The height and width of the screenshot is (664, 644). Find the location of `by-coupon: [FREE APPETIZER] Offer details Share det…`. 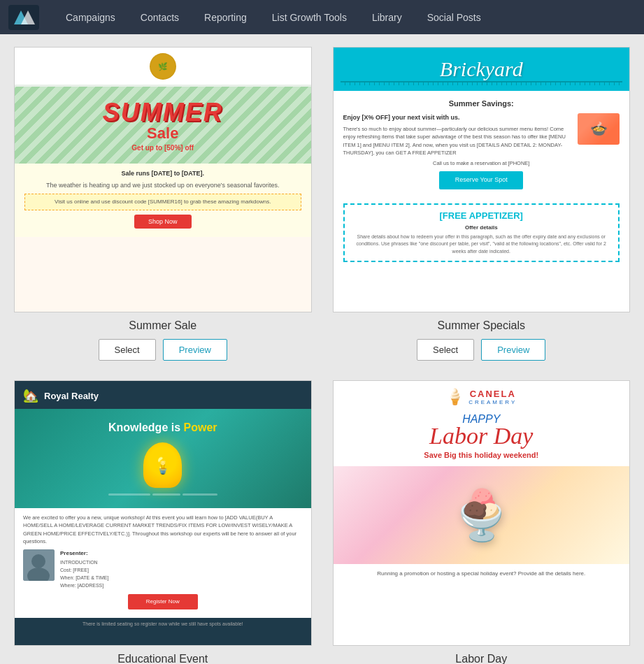

by-coupon: [FREE APPETIZER] Offer details Share det… is located at coordinates (482, 233).